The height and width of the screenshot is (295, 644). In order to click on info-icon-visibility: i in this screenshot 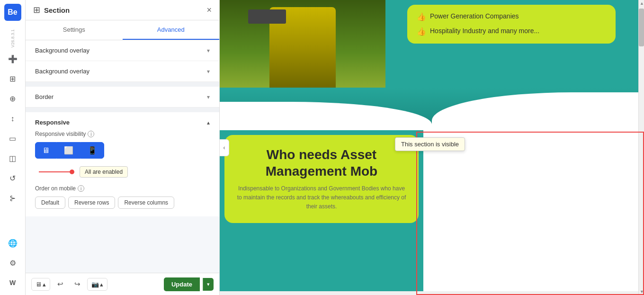, I will do `click(91, 134)`.